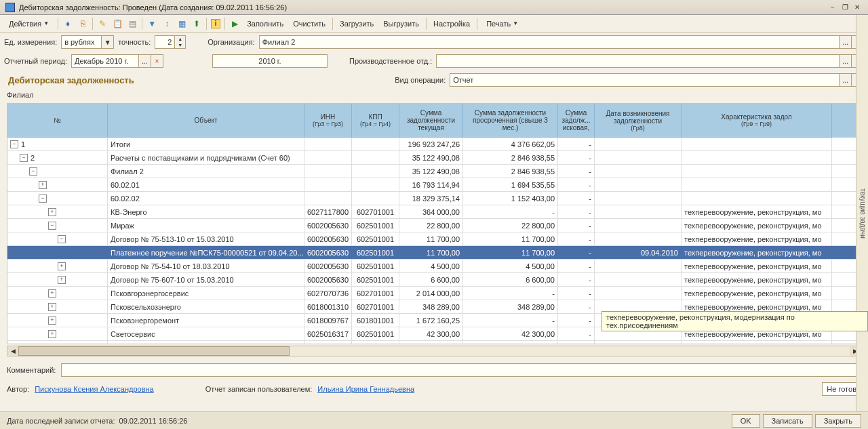  Describe the element at coordinates (833, 7) in the screenshot. I see `minimize-button: −` at that location.